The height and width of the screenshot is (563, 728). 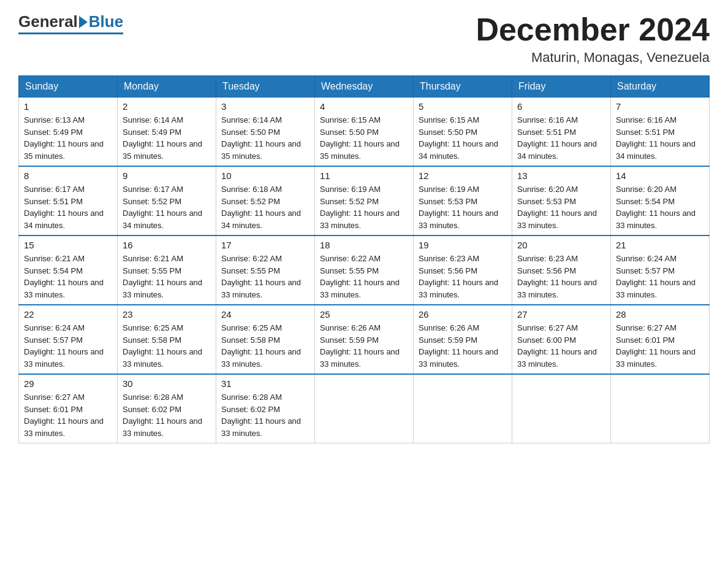 What do you see at coordinates (561, 87) in the screenshot?
I see `header-friday: Friday` at bounding box center [561, 87].